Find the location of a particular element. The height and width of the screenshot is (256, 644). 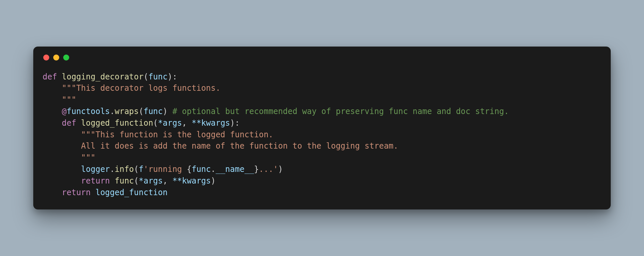

string-close: ' is located at coordinates (276, 169).